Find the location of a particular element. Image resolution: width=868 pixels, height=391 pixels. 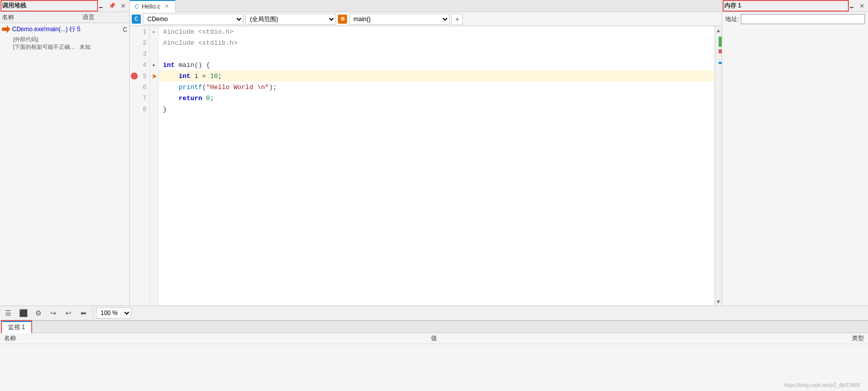

col-name-label: 名称 is located at coordinates (42, 17).